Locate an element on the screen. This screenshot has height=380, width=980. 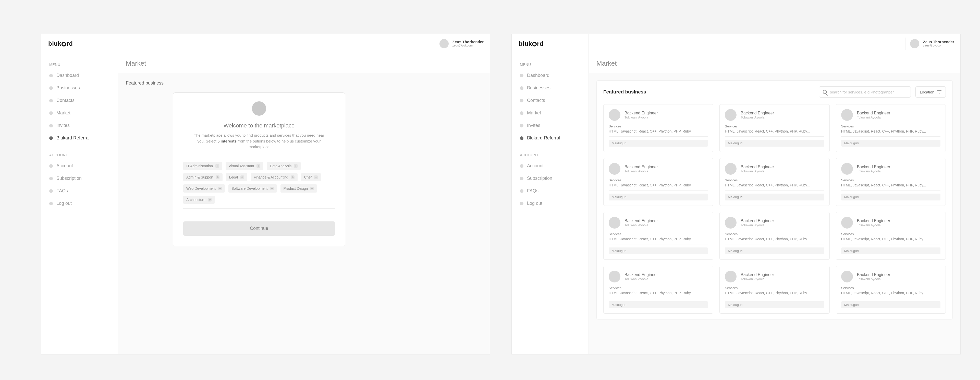
welcome-body-bold: 5 interests is located at coordinates (227, 141).